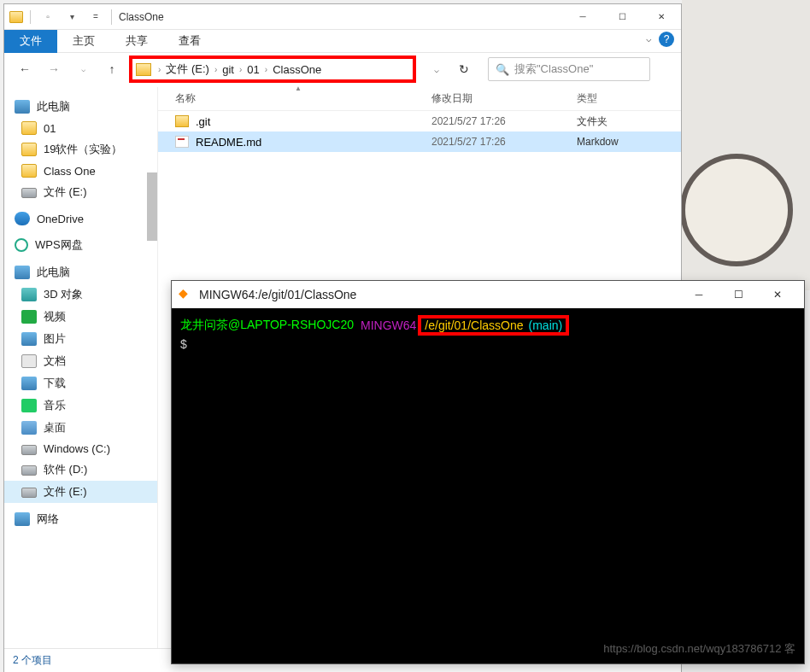  Describe the element at coordinates (273, 69) in the screenshot. I see `address-bar: › 文件 (E:) › git › 01 › ClassOne` at that location.